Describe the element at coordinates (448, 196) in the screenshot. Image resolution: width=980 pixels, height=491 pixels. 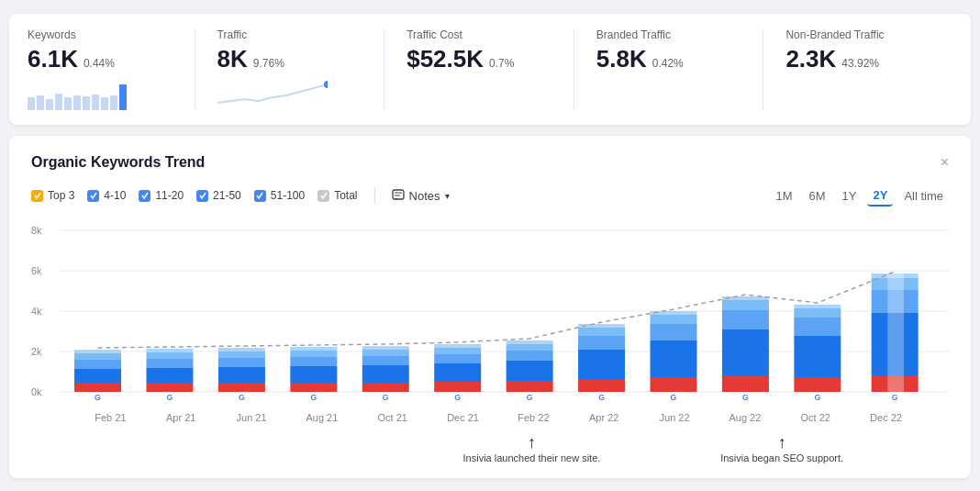
I see `notes-chevron-icon: ▾` at that location.